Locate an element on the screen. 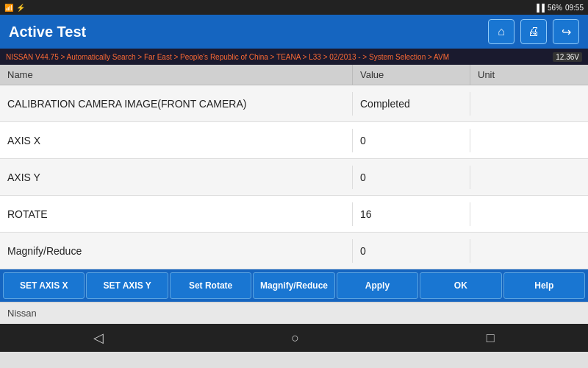 Image resolution: width=588 pixels, height=368 pixels. nav-recent-button: □ is located at coordinates (491, 339).